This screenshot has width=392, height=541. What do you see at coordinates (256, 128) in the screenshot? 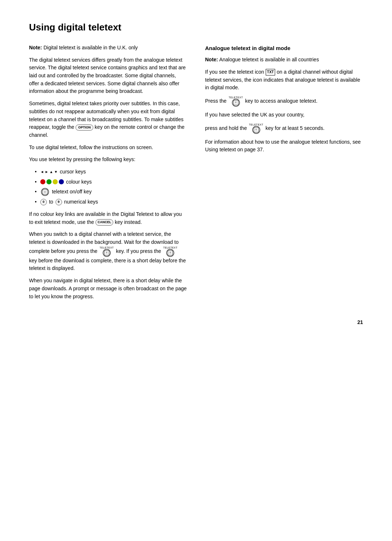
I see `teletext-icon-right2: TELETEXT ≡` at bounding box center [256, 128].